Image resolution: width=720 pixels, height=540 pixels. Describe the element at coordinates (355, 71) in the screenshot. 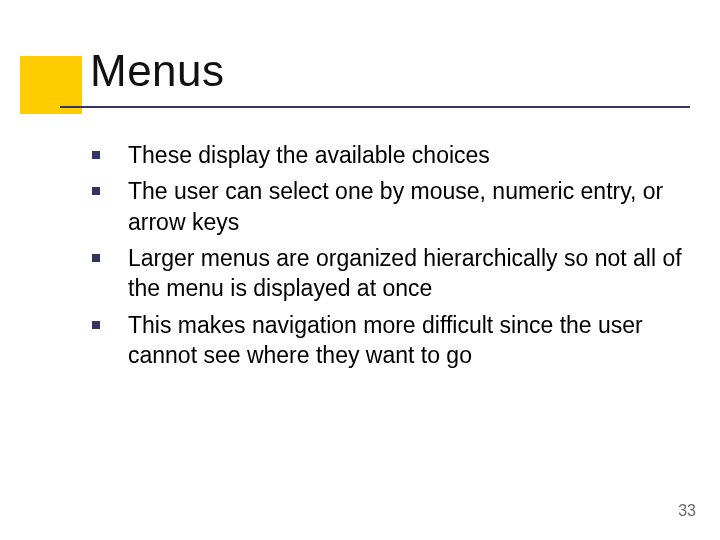

I see `title-area: Menus` at that location.